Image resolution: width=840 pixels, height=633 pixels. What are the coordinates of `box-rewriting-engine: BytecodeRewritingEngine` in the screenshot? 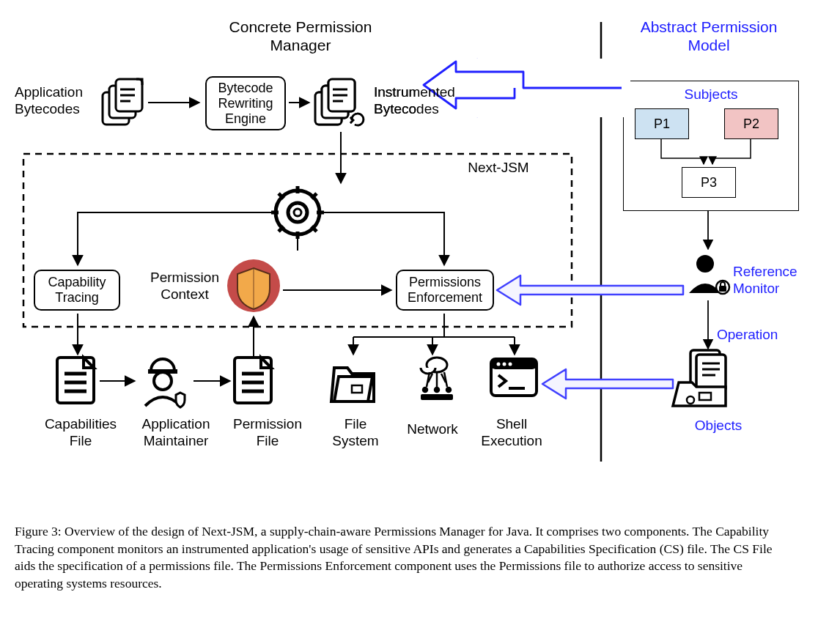 It's located at (246, 103).